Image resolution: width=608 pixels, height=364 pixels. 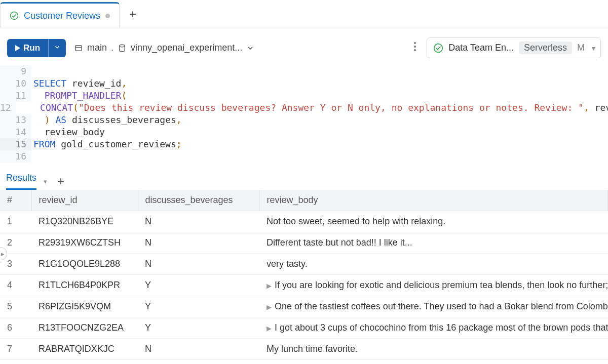 What do you see at coordinates (186, 48) in the screenshot?
I see `schema-name: vinny_openai_experiment...` at bounding box center [186, 48].